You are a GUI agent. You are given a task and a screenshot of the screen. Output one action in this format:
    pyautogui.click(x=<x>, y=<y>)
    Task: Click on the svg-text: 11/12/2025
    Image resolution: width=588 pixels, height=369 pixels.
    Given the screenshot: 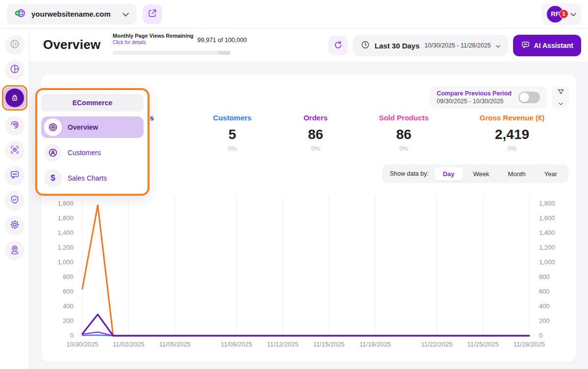 What is the action you would take?
    pyautogui.click(x=283, y=345)
    